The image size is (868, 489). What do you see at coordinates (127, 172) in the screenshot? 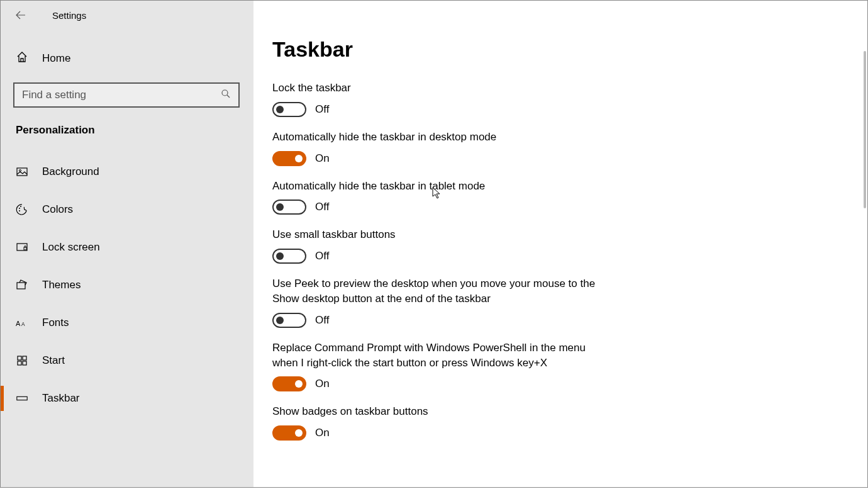
I see `nav-item-background: Background` at bounding box center [127, 172].